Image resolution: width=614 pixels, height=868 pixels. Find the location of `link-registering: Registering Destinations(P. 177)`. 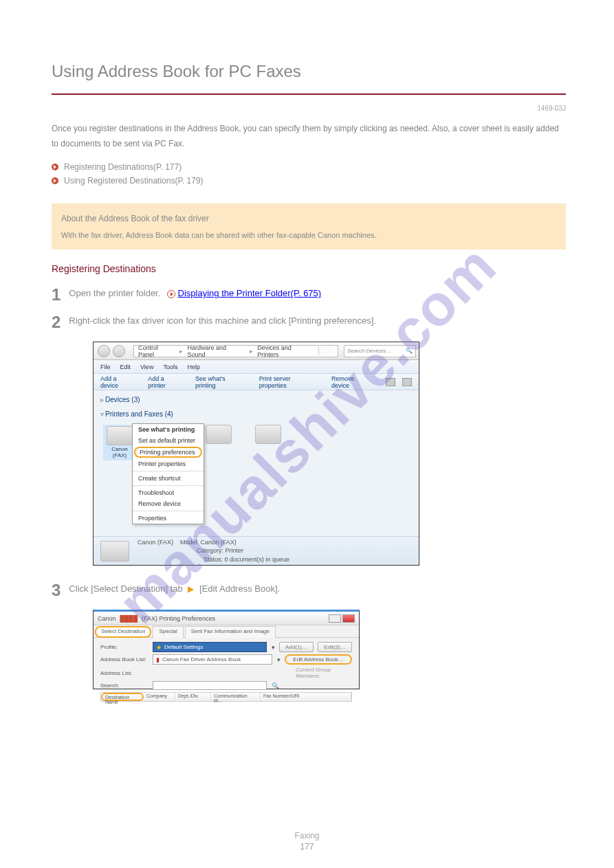

link-registering: Registering Destinations(P. 177) is located at coordinates (122, 167).